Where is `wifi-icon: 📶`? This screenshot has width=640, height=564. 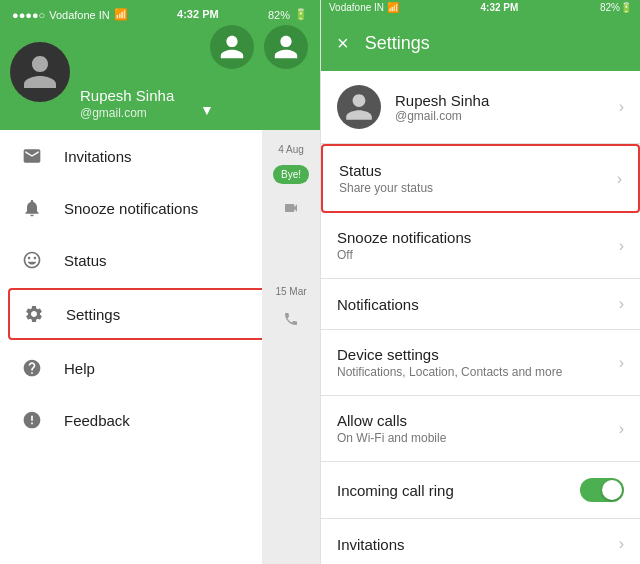 wifi-icon: 📶 is located at coordinates (121, 14).